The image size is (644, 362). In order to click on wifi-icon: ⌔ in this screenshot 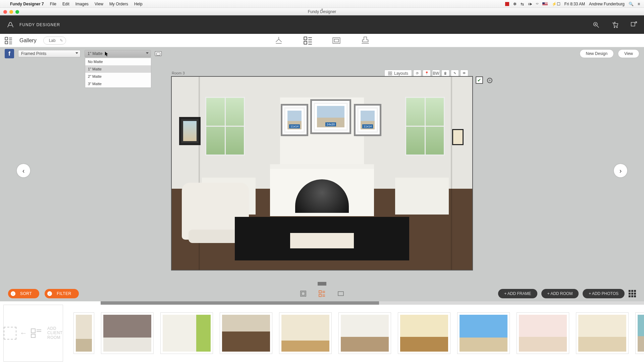, I will do `click(537, 4)`.